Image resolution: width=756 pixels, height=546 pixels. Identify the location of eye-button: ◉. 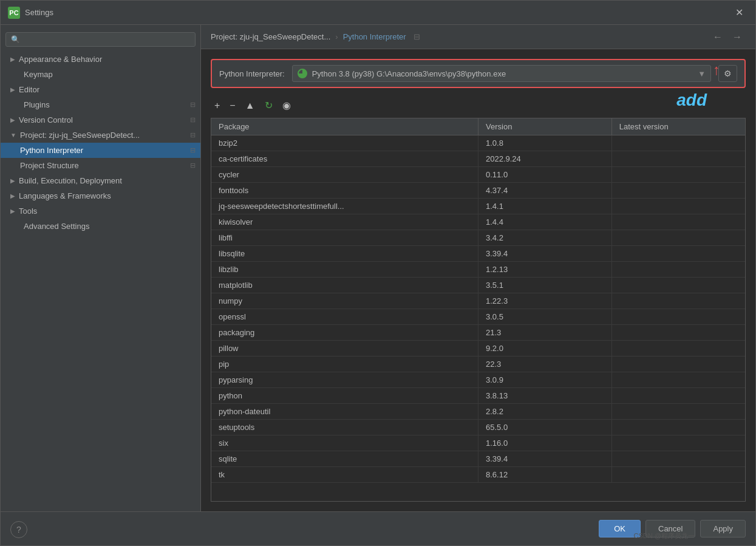
(287, 106).